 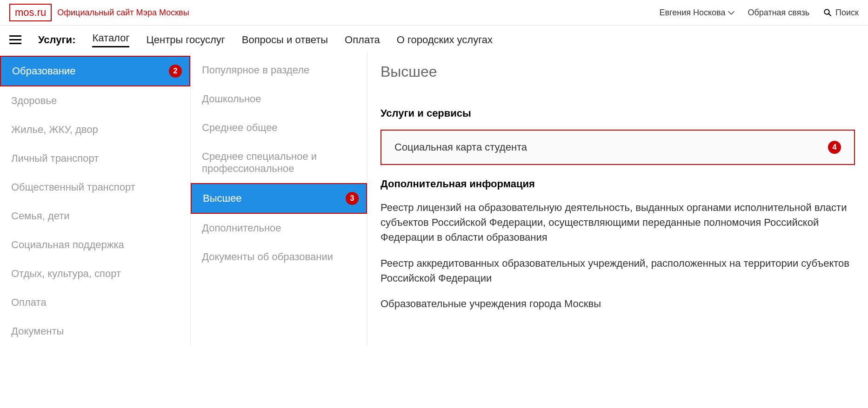 What do you see at coordinates (95, 303) in the screenshot?
I see `category-payment: Оплата` at bounding box center [95, 303].